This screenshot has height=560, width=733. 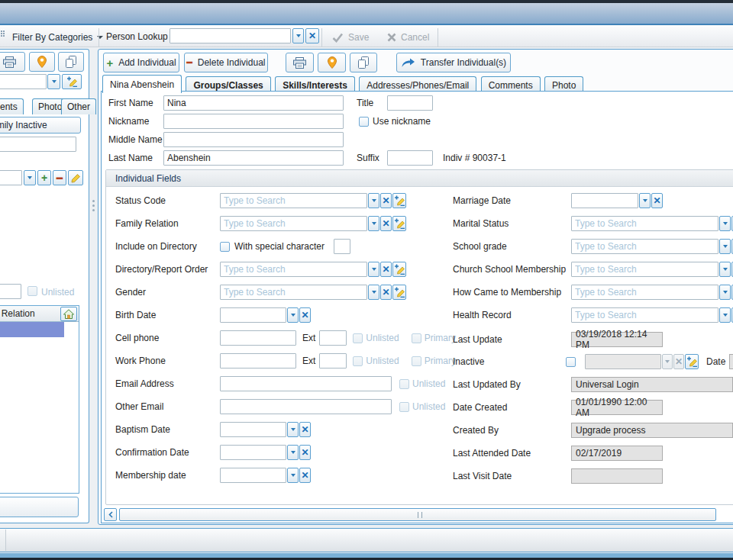 I want to click on family-lookup-dropdown-button, so click(x=53, y=82).